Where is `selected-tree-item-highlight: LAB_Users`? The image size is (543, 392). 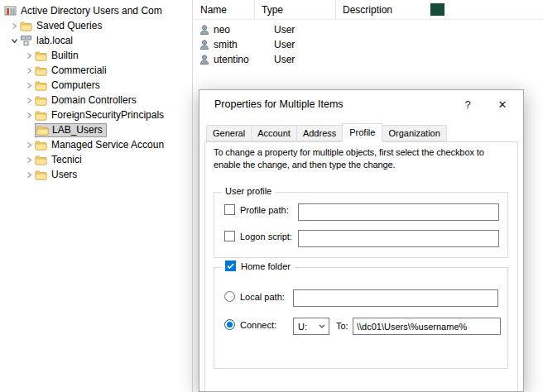 selected-tree-item-highlight: LAB_Users is located at coordinates (71, 131).